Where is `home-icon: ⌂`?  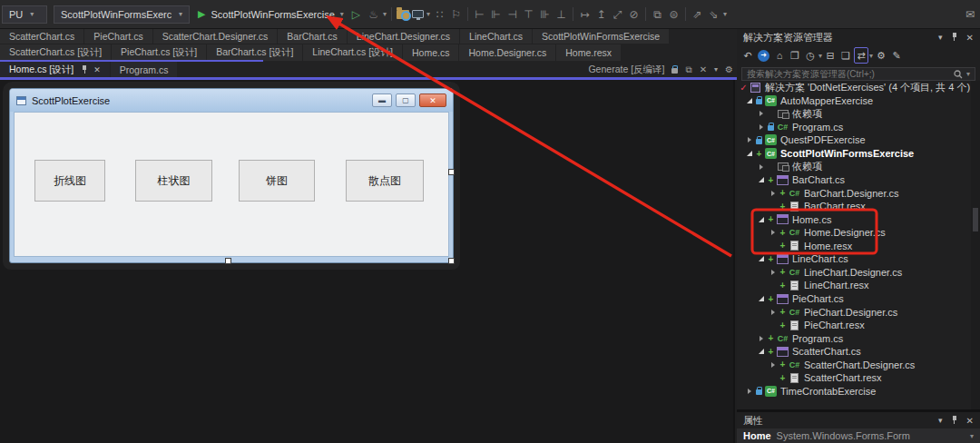
home-icon: ⌂ is located at coordinates (779, 55).